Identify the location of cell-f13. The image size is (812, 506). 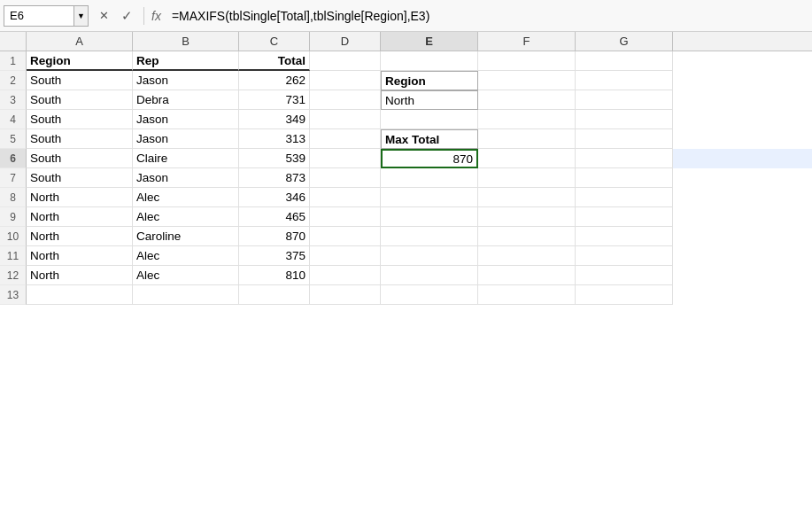
(527, 295).